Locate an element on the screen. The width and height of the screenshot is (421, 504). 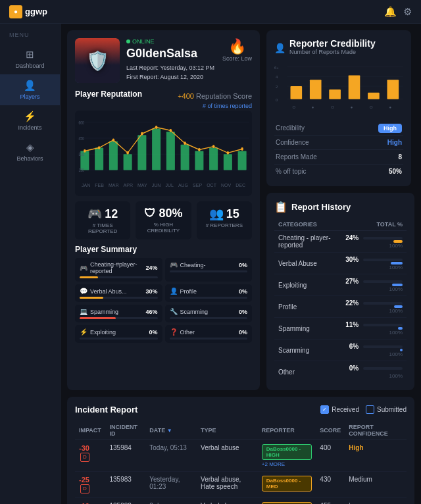
cred-val-cell: 50% is located at coordinates (379, 172).